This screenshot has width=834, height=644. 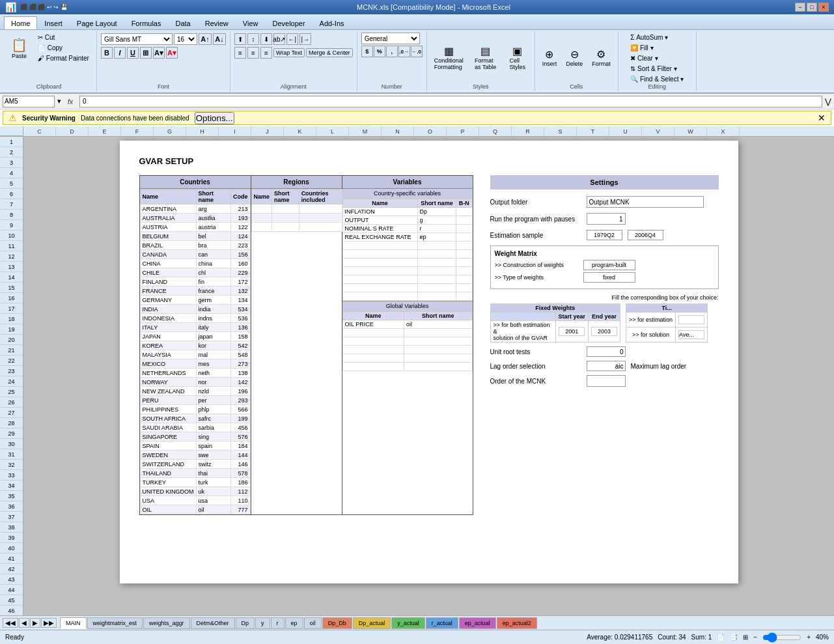 I want to click on cut-button: ✂ Cut, so click(x=64, y=38).